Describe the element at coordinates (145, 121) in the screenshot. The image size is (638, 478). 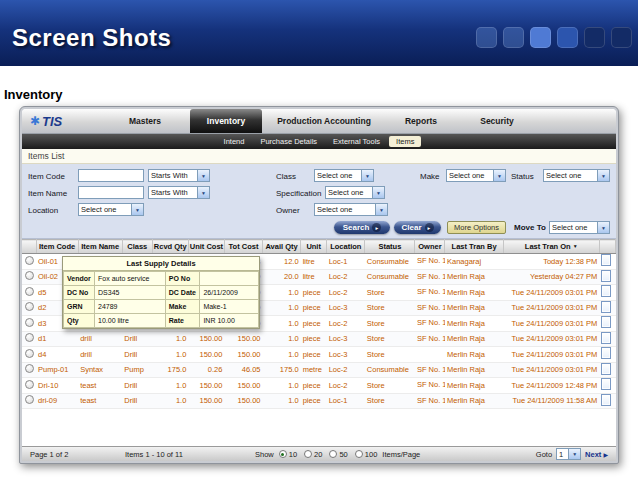
I see `menu-tab-masters: Masters` at that location.